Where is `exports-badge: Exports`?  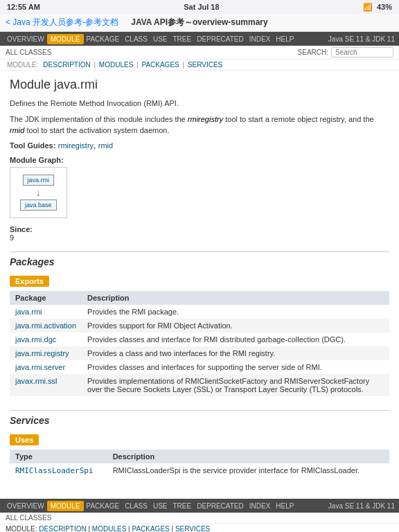
exports-badge: Exports is located at coordinates (29, 281).